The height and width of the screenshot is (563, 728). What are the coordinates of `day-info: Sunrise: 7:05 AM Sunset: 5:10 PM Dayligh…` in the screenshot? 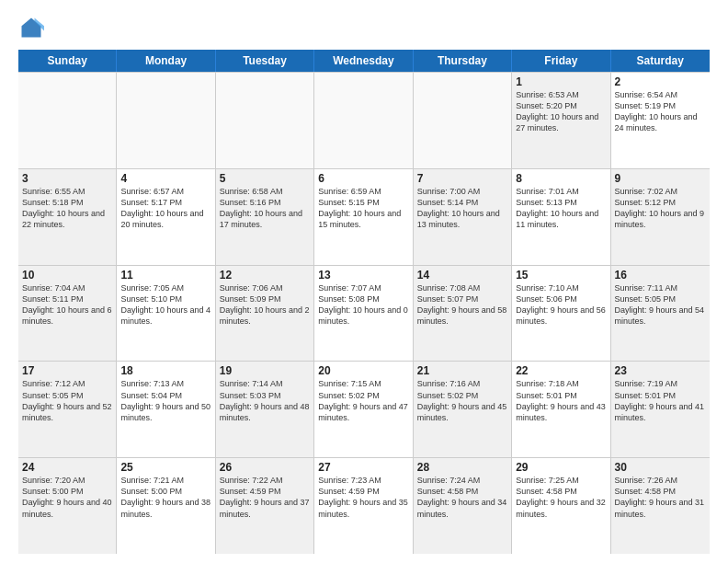 It's located at (165, 305).